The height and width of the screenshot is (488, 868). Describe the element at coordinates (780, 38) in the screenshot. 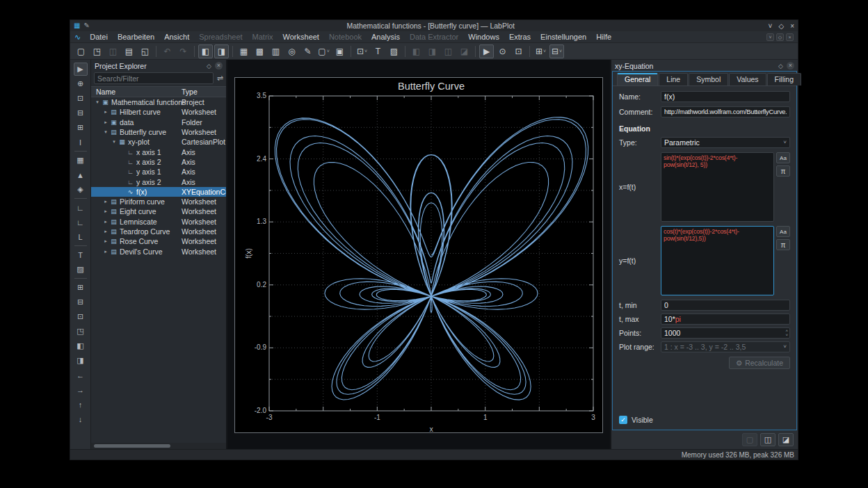

I see `child-restore-icon: ◇` at that location.